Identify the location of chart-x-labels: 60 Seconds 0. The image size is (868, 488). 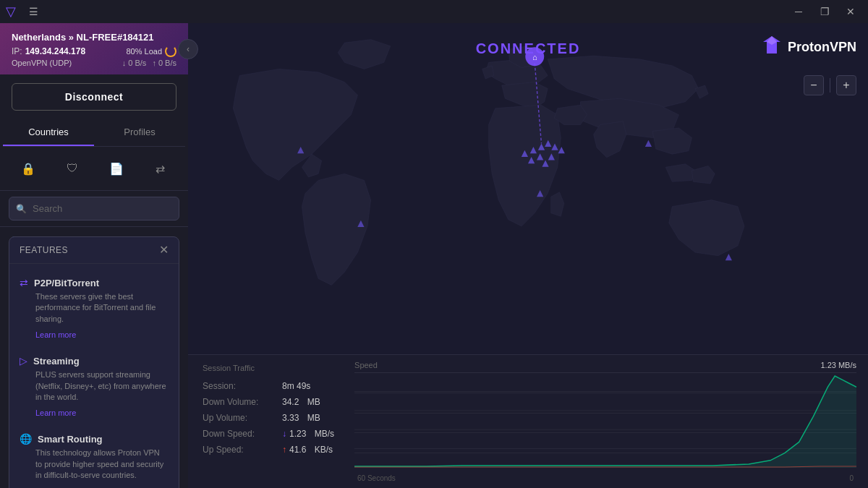
(605, 479).